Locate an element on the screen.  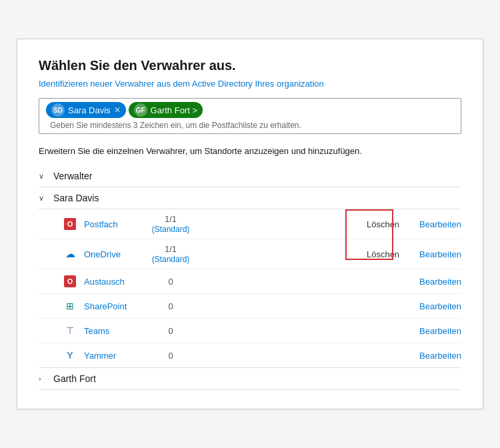
austausch-edit-button: Bearbeiten is located at coordinates (440, 281).